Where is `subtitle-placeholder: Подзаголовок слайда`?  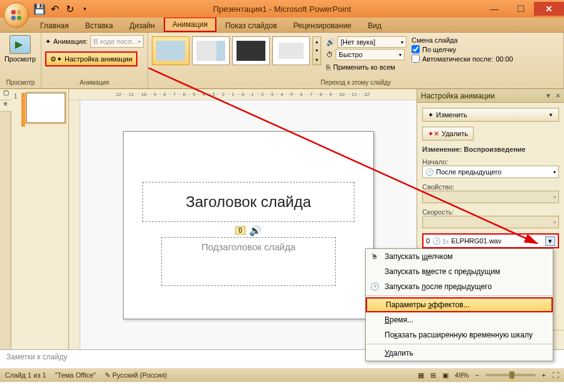
subtitle-placeholder: Подзаголовок слайда is located at coordinates (248, 262).